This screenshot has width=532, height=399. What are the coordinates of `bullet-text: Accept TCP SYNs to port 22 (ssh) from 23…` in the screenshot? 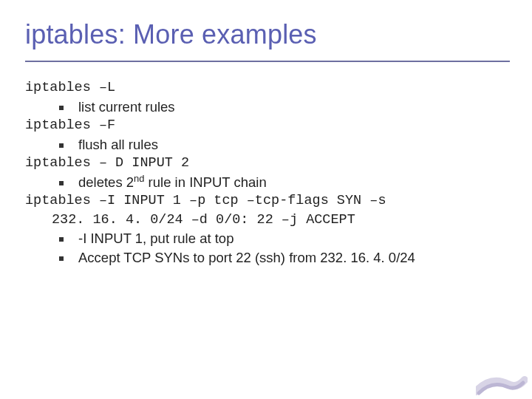 It's located at (247, 258).